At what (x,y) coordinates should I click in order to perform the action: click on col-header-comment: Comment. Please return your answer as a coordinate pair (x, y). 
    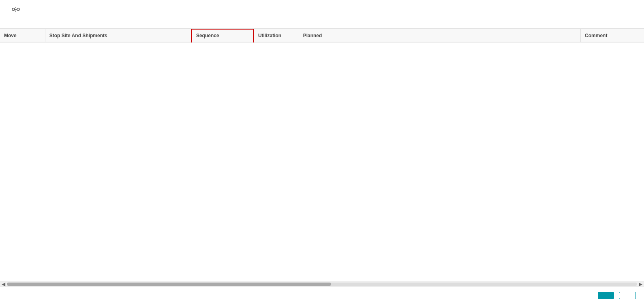
    Looking at the image, I should click on (612, 36).